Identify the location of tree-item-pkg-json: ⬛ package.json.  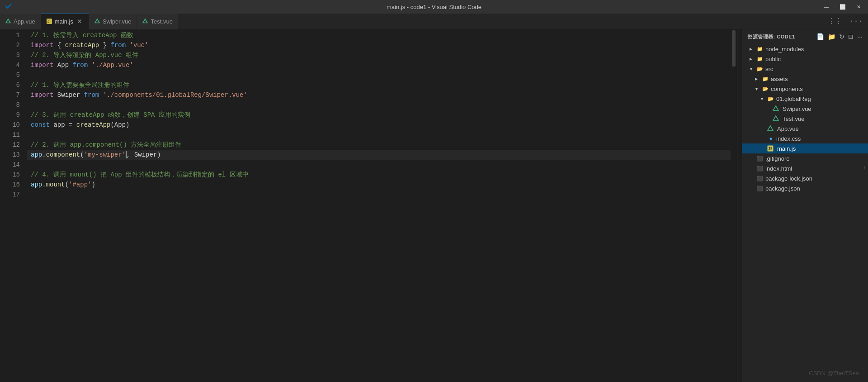
(805, 188).